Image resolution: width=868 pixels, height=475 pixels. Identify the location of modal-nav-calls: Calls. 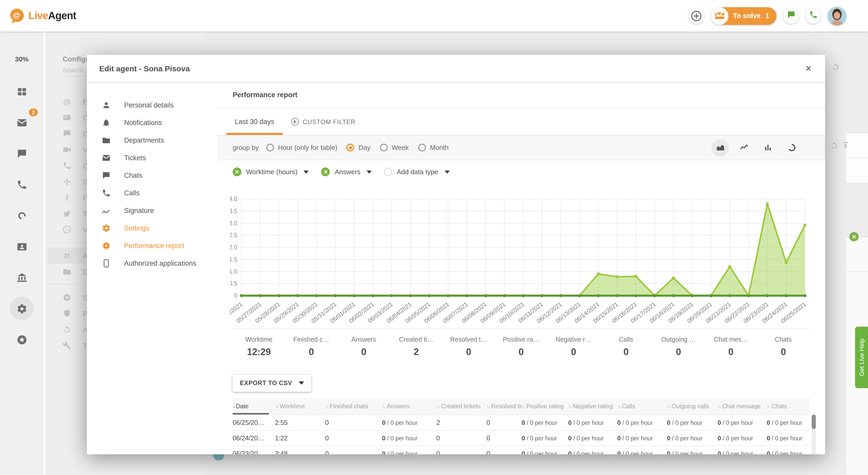
(152, 193).